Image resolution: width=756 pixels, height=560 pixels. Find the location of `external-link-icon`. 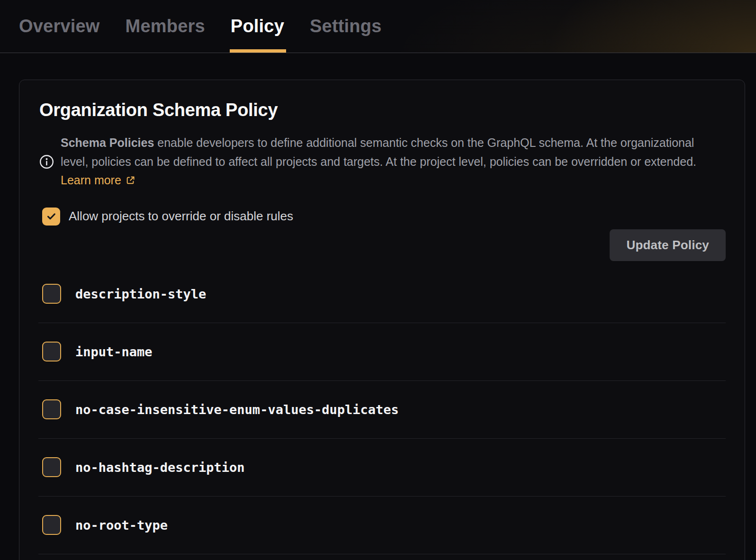

external-link-icon is located at coordinates (131, 177).